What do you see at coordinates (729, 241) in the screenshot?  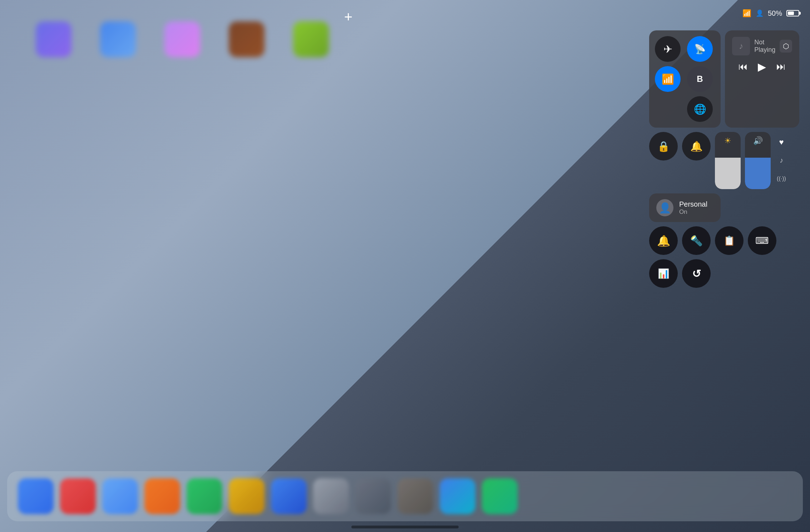 I see `note-add-icon: 📋` at bounding box center [729, 241].